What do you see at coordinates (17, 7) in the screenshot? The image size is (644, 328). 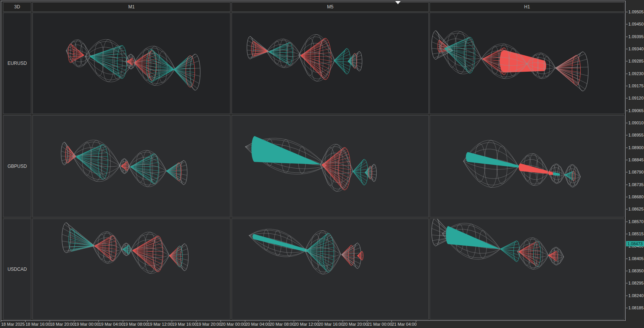 I see `grid-corner-label-3d: 3D` at bounding box center [17, 7].